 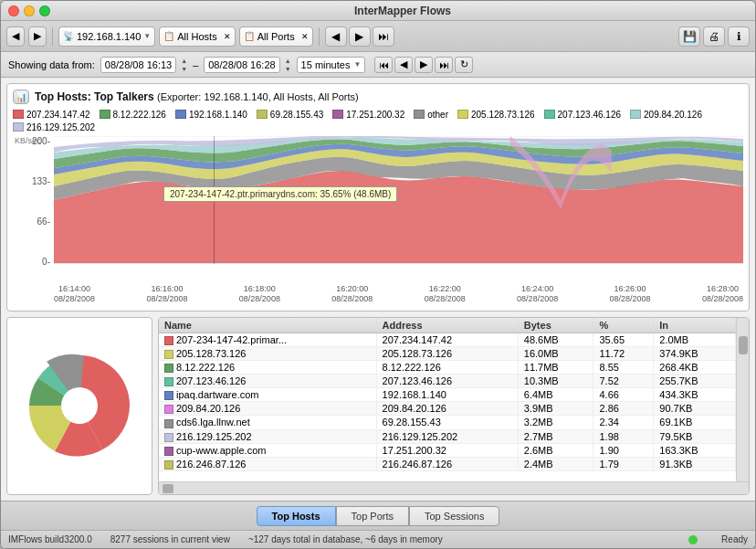 I want to click on end-time-up: ▲, so click(x=289, y=60).